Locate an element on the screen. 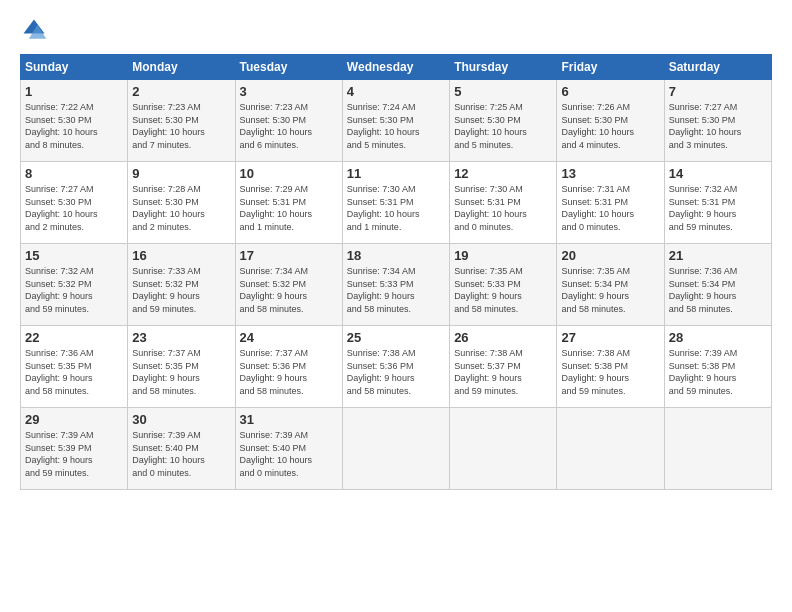  day-cell: 2Sunrise: 7:23 AMSunset: 5:30 PMDaylight… is located at coordinates (182, 121).